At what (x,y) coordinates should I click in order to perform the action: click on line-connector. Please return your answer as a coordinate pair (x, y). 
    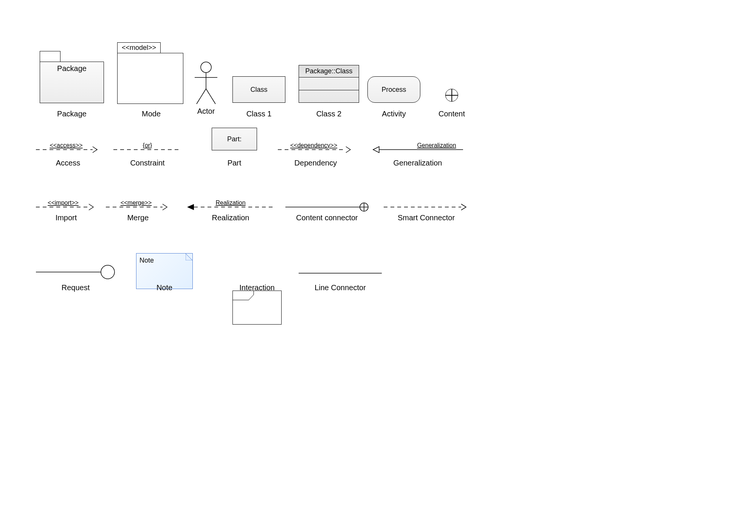
    Looking at the image, I should click on (340, 273).